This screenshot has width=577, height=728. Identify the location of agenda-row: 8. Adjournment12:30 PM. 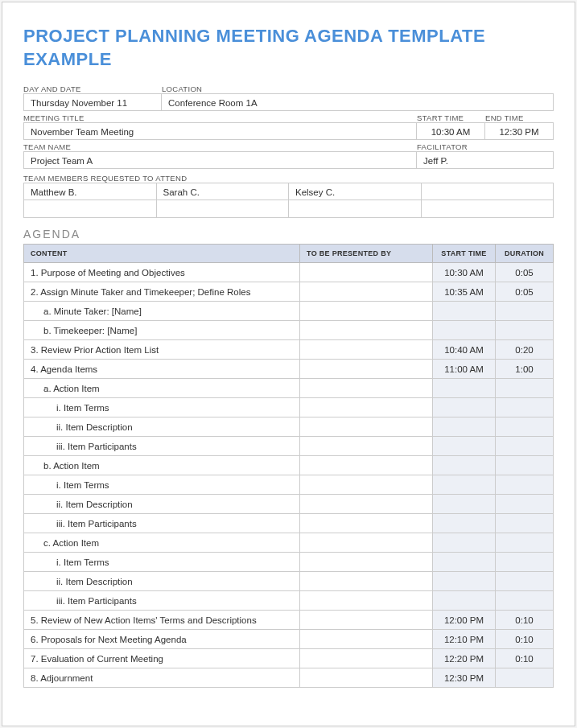
(289, 678).